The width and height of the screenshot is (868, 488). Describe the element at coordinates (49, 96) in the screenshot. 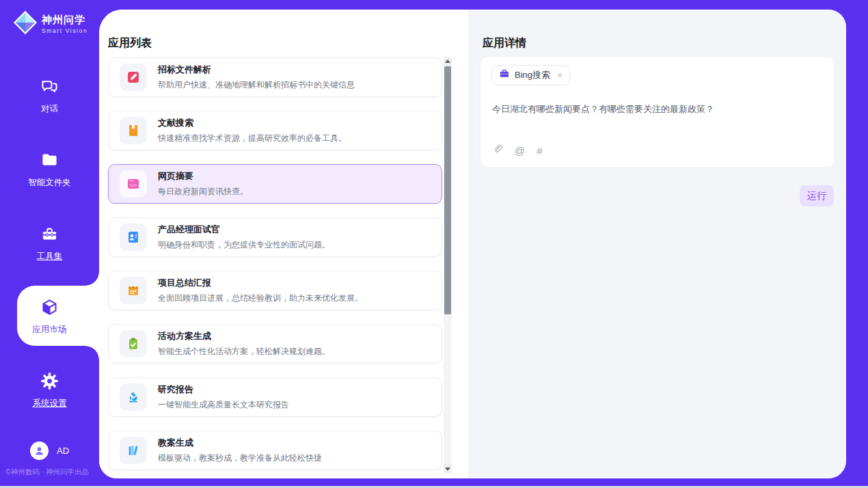

I see `sidebar-item-chat: 对话` at that location.